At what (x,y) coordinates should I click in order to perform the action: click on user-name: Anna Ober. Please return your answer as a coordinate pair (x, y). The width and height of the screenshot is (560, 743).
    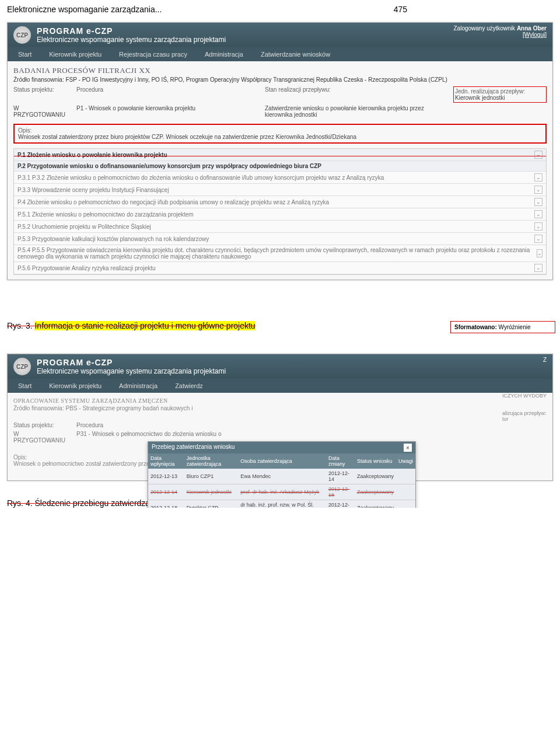
    Looking at the image, I should click on (532, 28).